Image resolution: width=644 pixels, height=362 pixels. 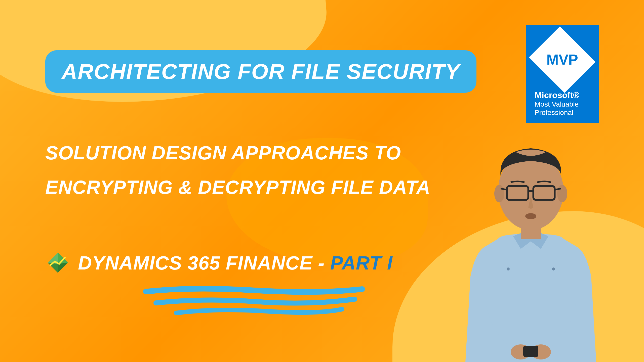 I want to click on dynamics-finance-icon, so click(x=58, y=263).